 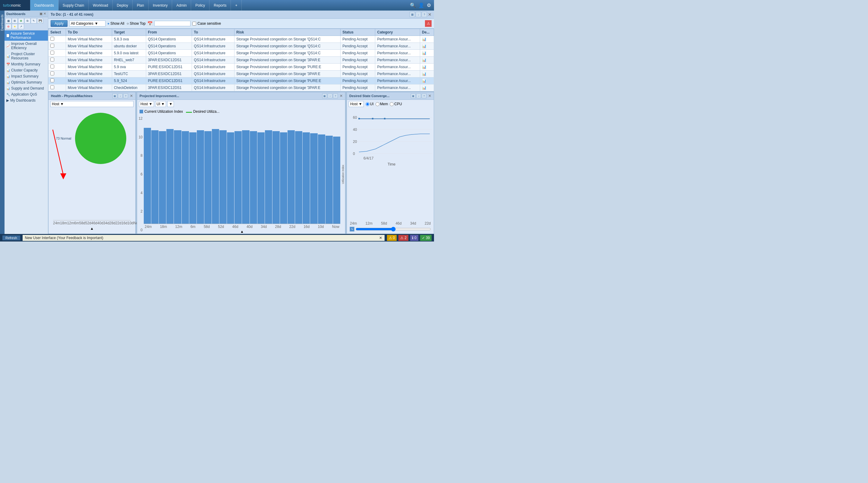 What do you see at coordinates (424, 96) in the screenshot?
I see `desired-btn-info: ?` at bounding box center [424, 96].